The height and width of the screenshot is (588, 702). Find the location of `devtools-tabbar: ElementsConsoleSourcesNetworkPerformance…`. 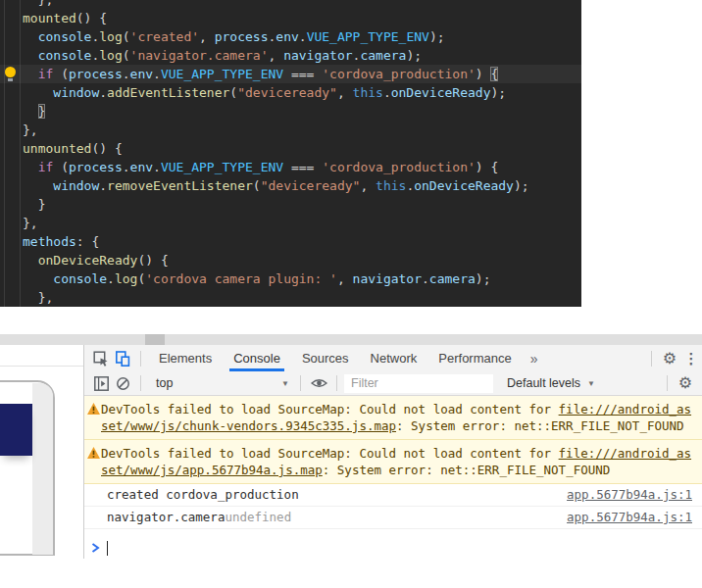

devtools-tabbar: ElementsConsoleSourcesNetworkPerformance… is located at coordinates (393, 359).